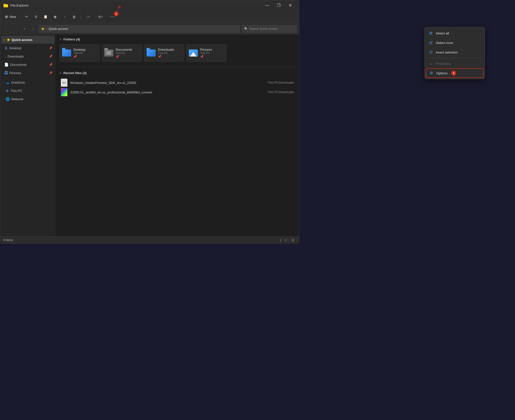  I want to click on search-icon: 🔍, so click(246, 29).